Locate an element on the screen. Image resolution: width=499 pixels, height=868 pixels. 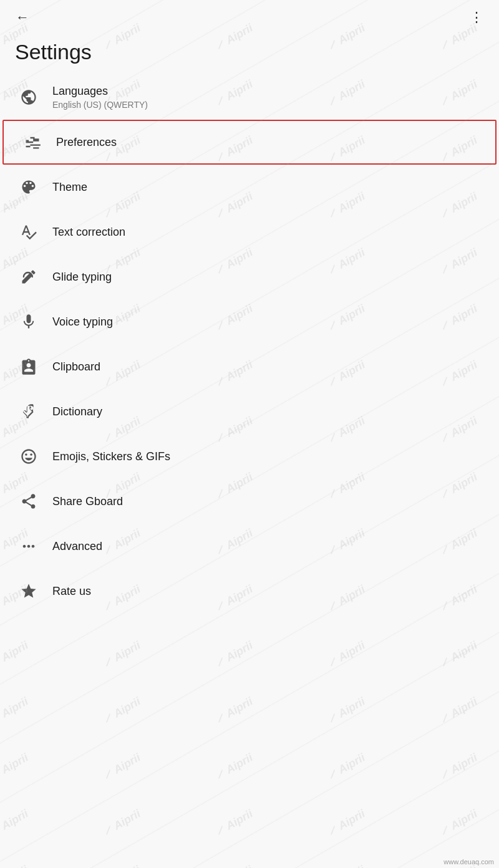
book-icon is located at coordinates (29, 412).